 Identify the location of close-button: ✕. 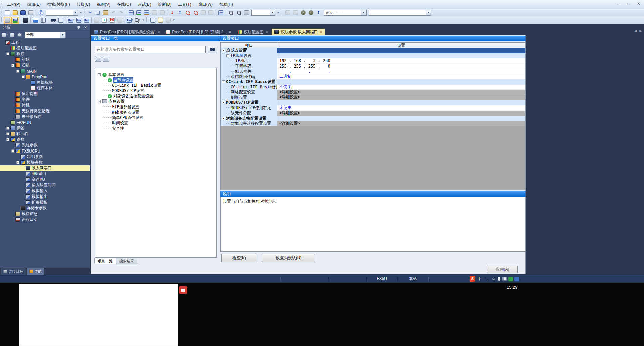
(639, 4).